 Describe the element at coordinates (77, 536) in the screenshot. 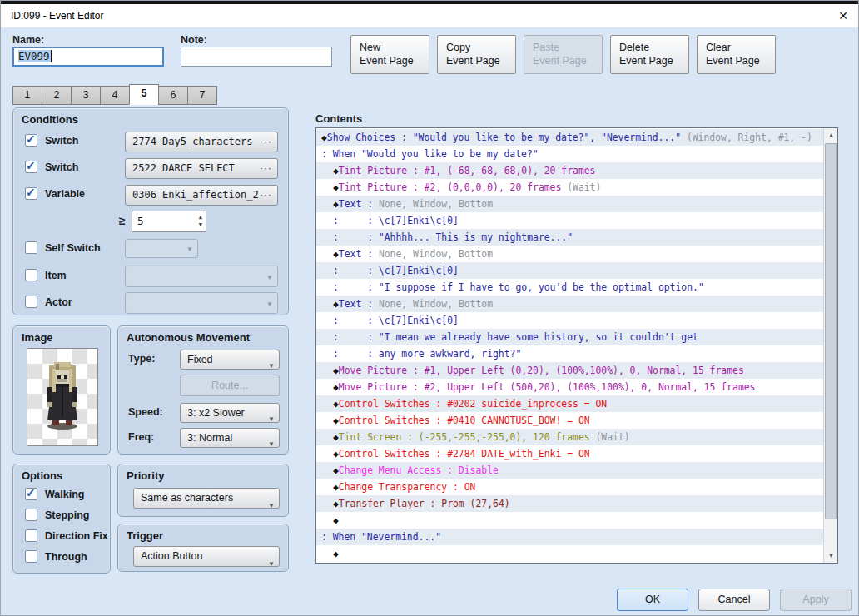

I see `option-direction-fix-label: Direction Fix` at that location.